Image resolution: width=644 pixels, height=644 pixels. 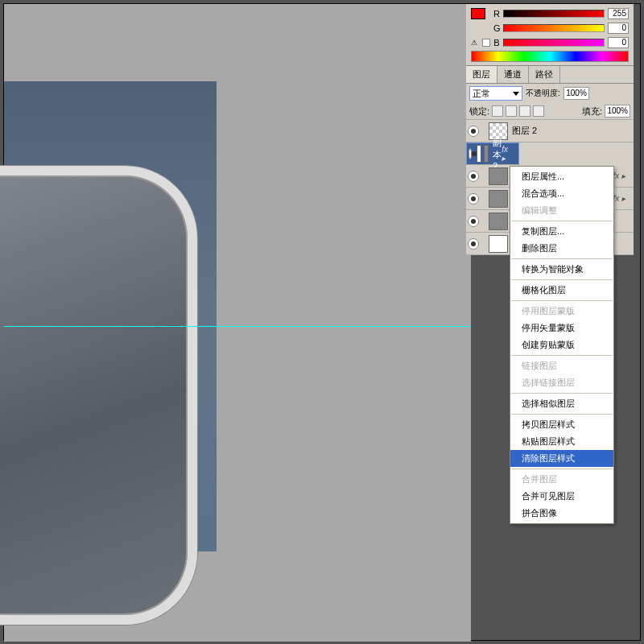 I want to click on lock-label: 锁定:, so click(x=480, y=111).